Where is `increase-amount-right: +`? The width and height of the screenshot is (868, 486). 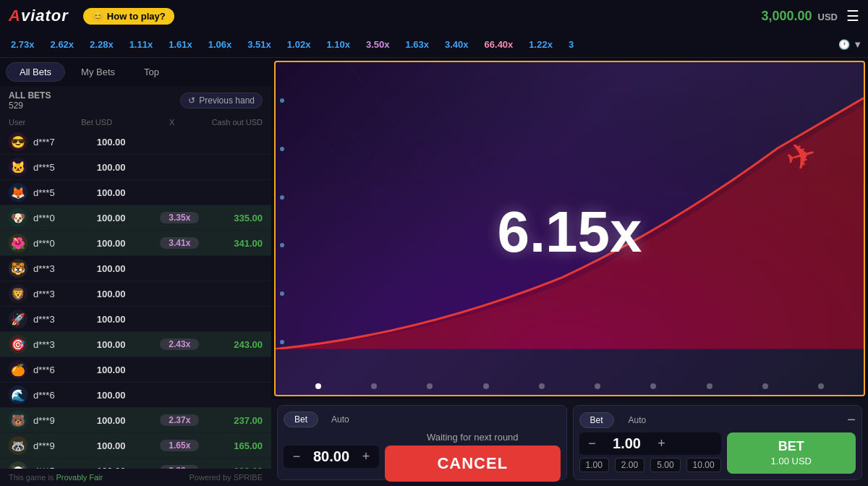
increase-amount-right: + is located at coordinates (662, 444).